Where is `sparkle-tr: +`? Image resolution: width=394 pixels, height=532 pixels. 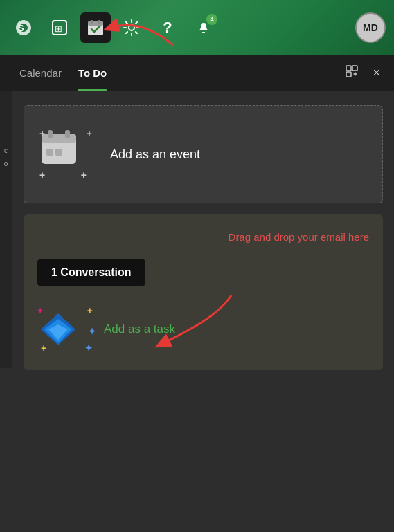 sparkle-tr: + is located at coordinates (89, 134).